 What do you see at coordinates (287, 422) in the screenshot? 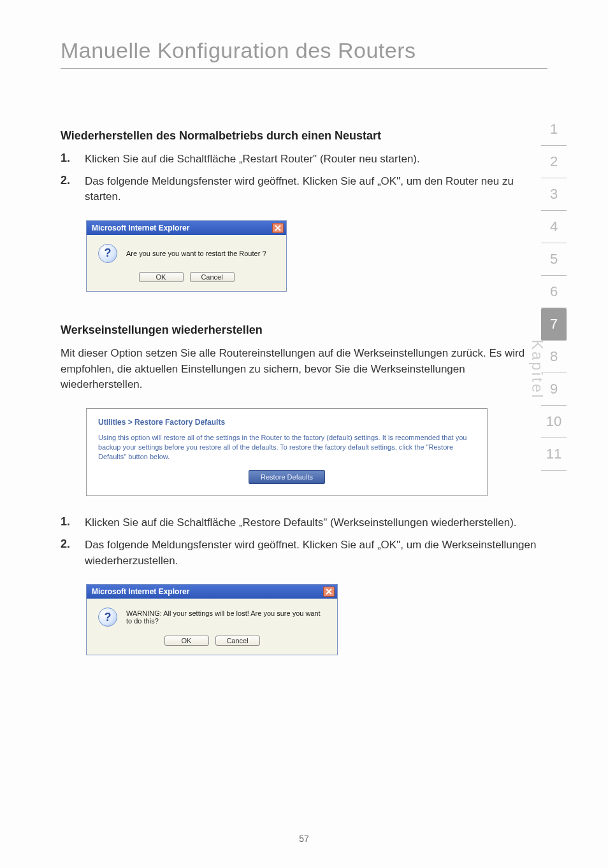
I see `breadcrumb: Utilities > Restore Factory Defaults` at bounding box center [287, 422].